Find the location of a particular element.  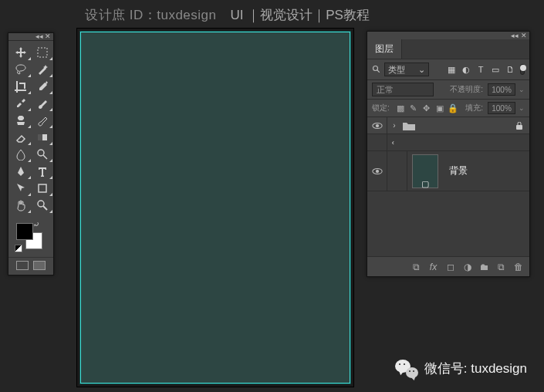

type-tool is located at coordinates (42, 171).